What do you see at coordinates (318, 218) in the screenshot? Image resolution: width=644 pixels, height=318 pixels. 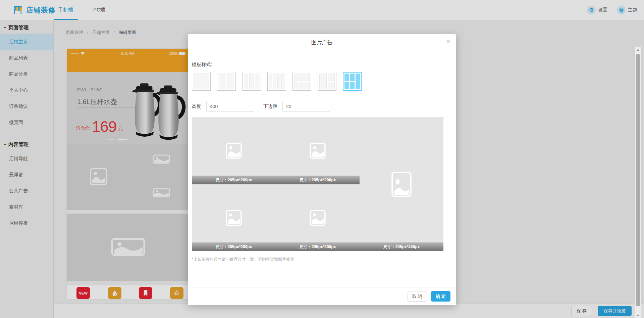 I see `upload-cell-4: 尺寸：205px*200px` at bounding box center [318, 218].